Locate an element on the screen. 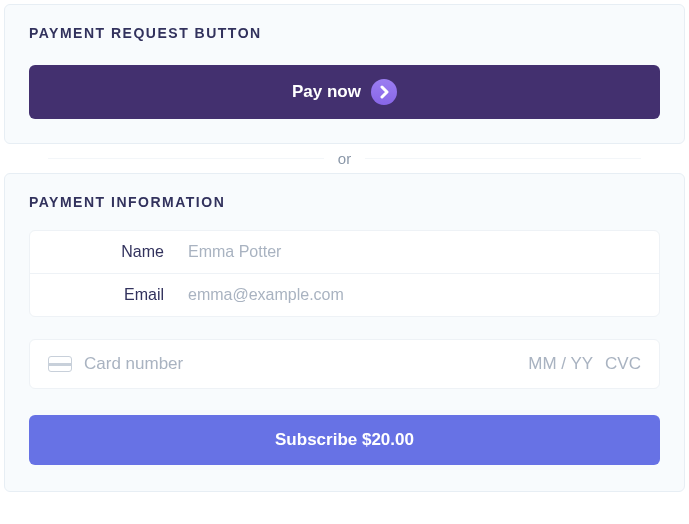 The height and width of the screenshot is (524, 689). email-input is located at coordinates (414, 295).